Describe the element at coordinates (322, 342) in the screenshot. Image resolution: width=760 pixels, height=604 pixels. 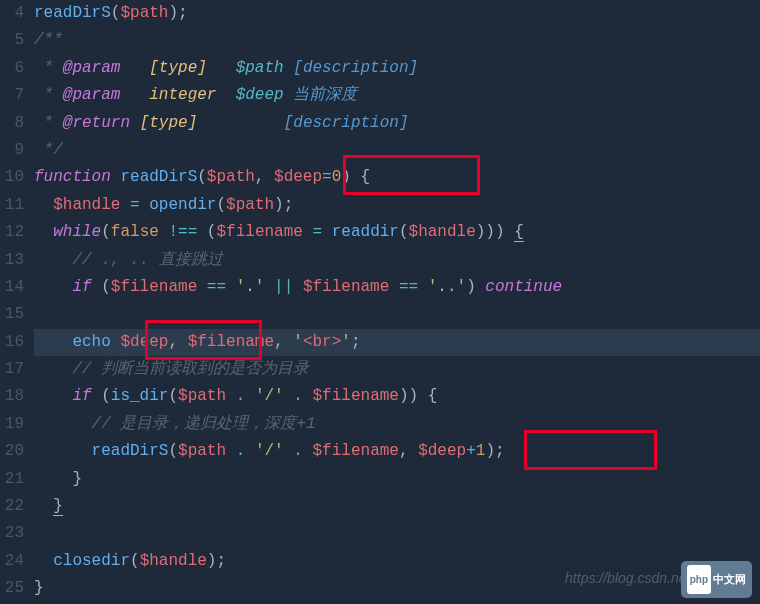
I see `code-token: <br>` at that location.